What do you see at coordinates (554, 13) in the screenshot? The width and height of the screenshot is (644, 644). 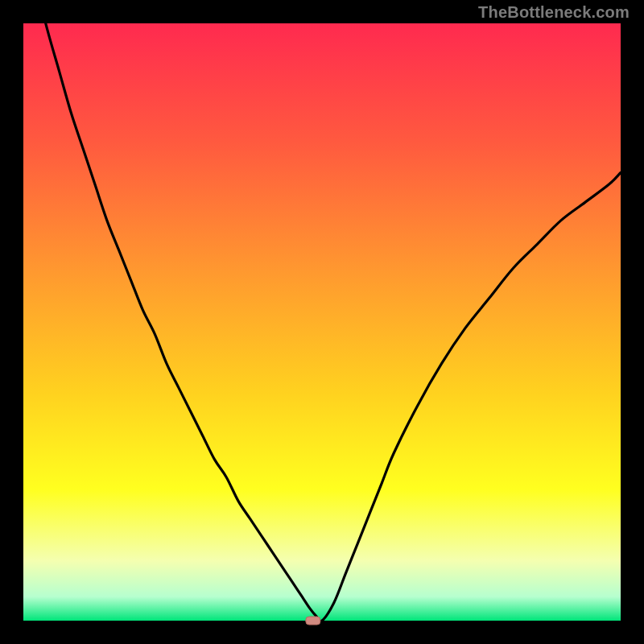 I see `watermark-text: TheBottleneck.com` at bounding box center [554, 13].